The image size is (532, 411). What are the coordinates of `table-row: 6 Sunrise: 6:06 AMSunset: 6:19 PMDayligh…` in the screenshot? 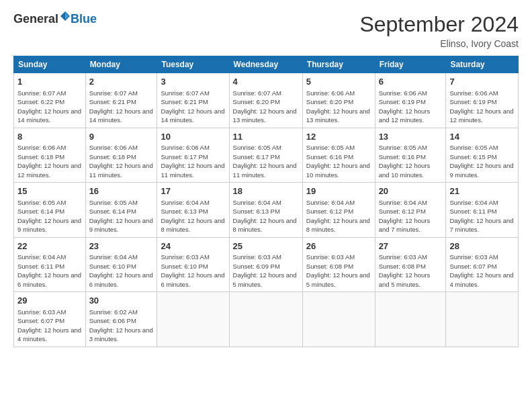 It's located at (410, 101).